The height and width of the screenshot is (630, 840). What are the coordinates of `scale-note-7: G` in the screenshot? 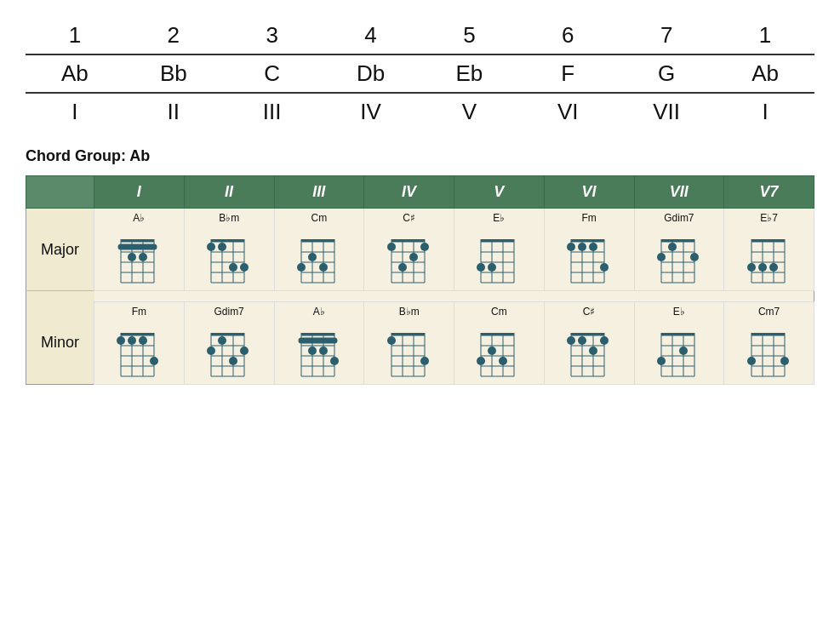 It's located at (666, 73).